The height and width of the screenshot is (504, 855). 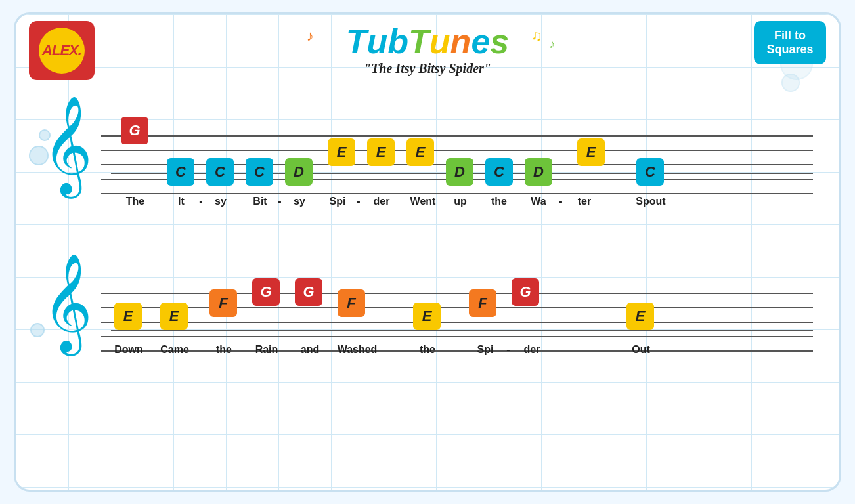 What do you see at coordinates (310, 36) in the screenshot?
I see `deco-note-left: ♪` at bounding box center [310, 36].